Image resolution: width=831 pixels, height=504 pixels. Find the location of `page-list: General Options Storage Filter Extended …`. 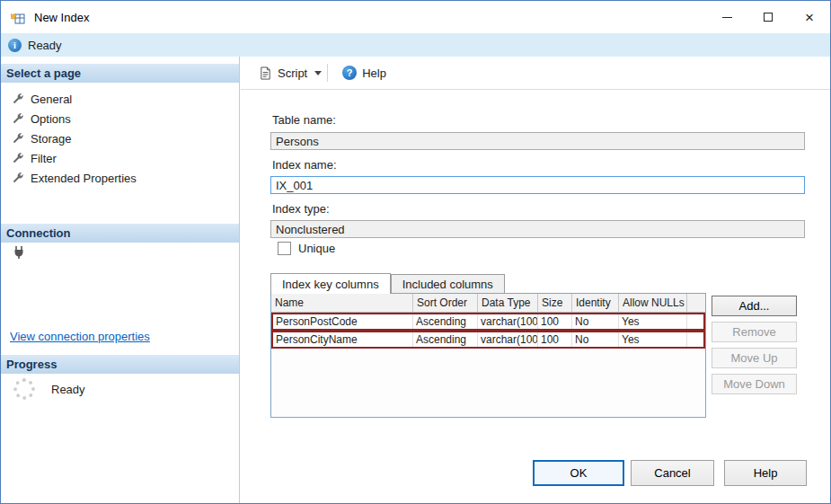

page-list: General Options Storage Filter Extended … is located at coordinates (120, 138).